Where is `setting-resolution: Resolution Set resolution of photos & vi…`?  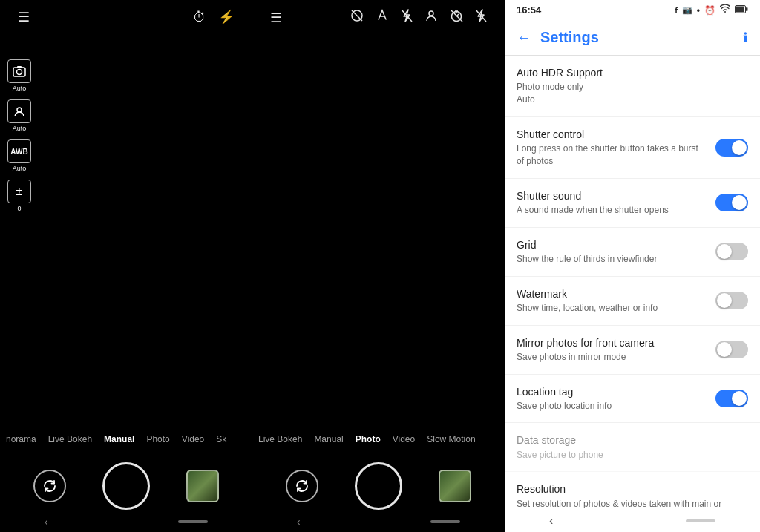 setting-resolution: Resolution Set resolution of photos & vi… is located at coordinates (632, 490).